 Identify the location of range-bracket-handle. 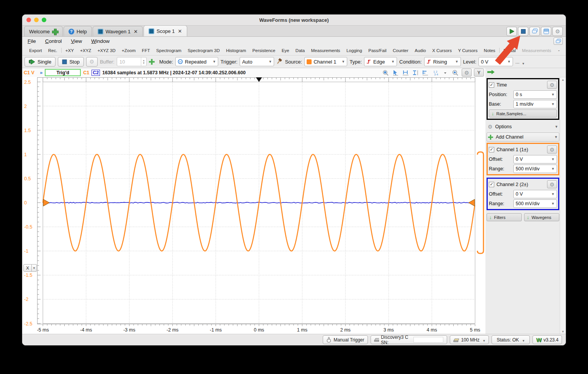
(480, 203).